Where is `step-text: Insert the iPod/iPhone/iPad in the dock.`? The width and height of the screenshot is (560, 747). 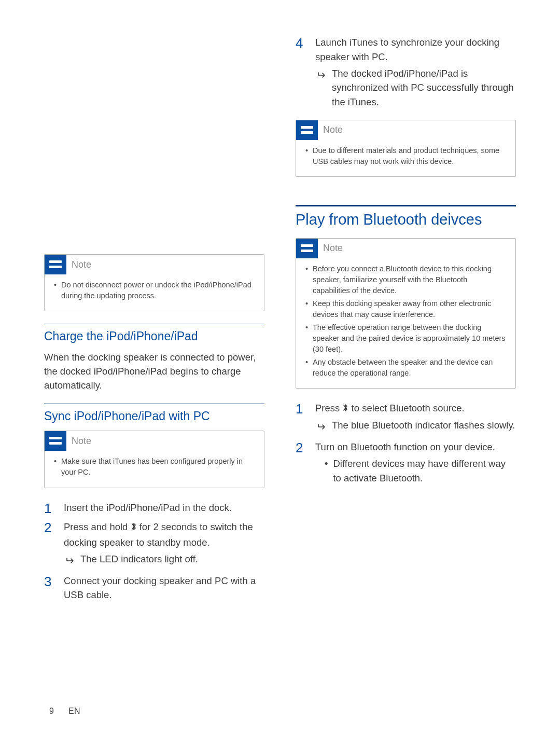 step-text: Insert the iPod/iPhone/iPad in the dock. is located at coordinates (148, 507).